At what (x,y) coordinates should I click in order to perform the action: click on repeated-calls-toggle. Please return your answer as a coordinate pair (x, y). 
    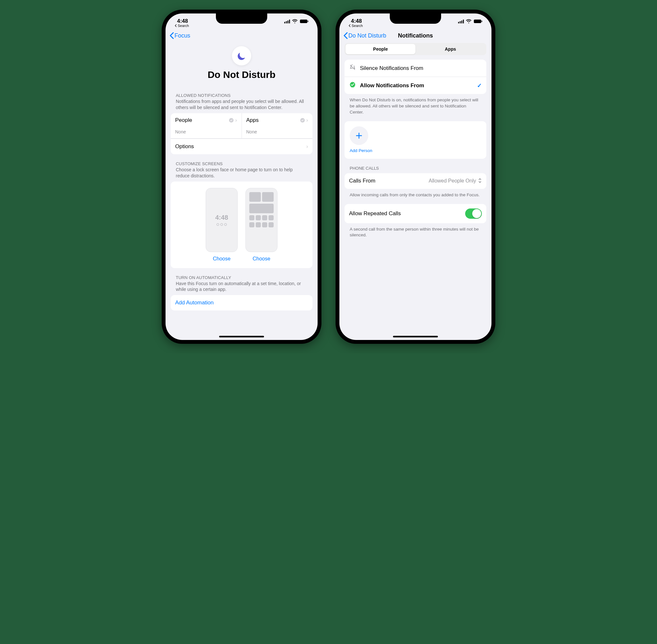
    Looking at the image, I should click on (474, 214).